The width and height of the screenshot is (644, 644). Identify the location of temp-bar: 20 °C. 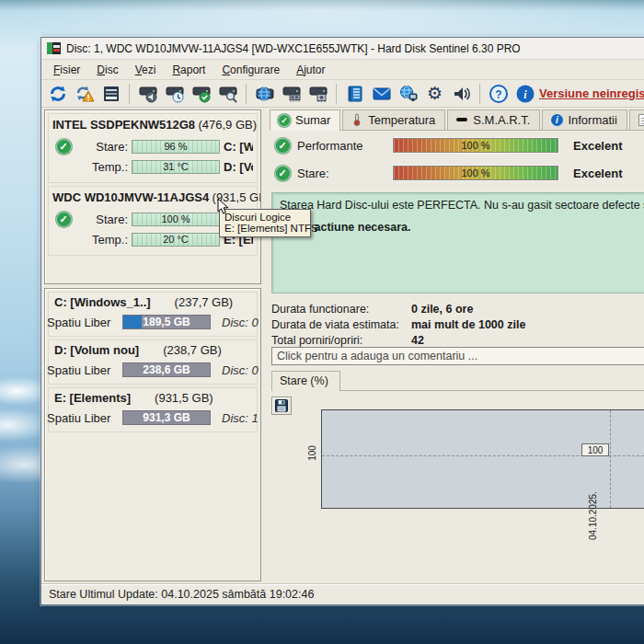
(176, 239).